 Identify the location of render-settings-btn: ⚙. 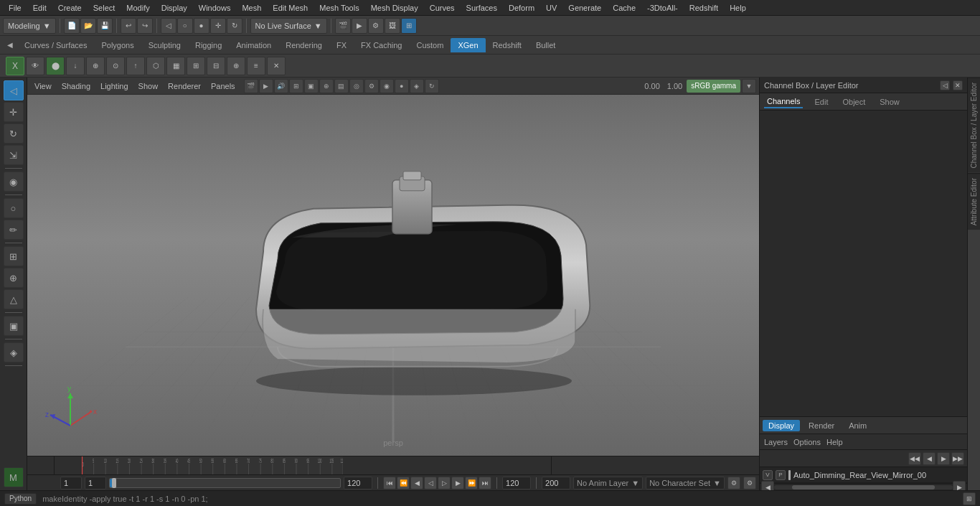
(376, 26).